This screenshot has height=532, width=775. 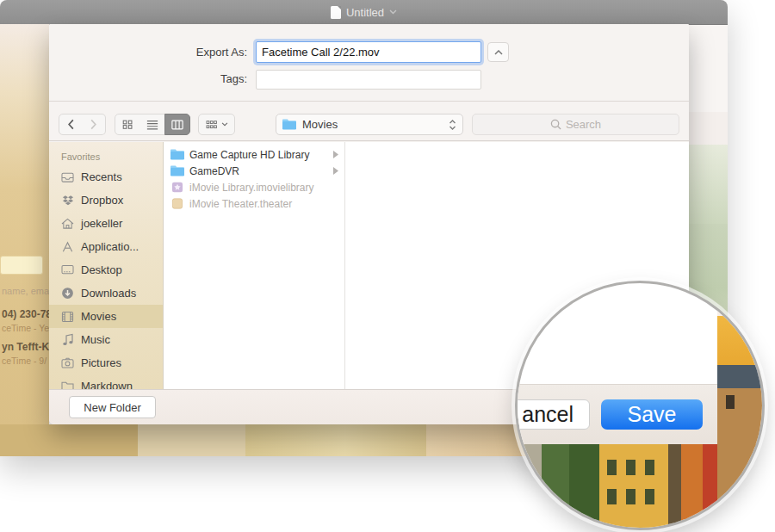 I want to click on location-label: Movies, so click(x=372, y=124).